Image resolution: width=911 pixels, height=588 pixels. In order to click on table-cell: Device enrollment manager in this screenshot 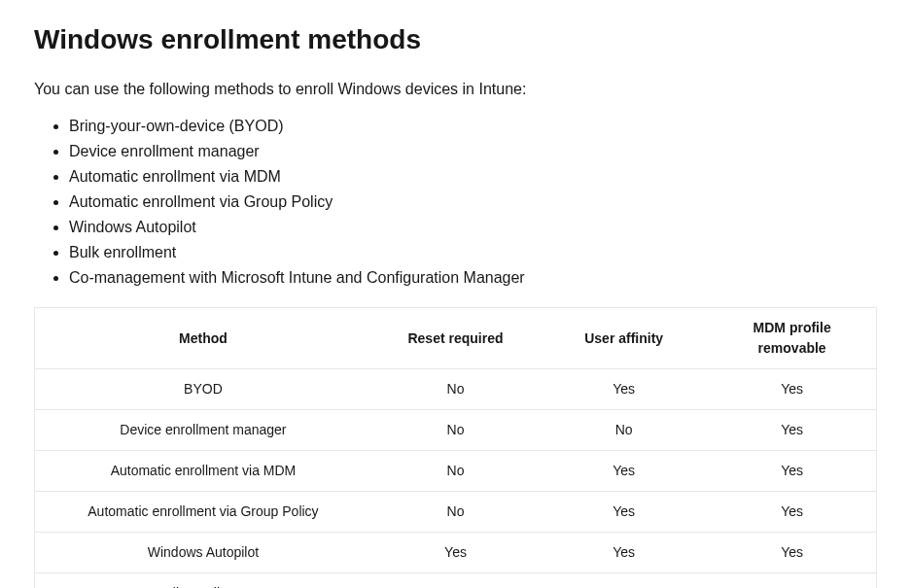, I will do `click(203, 431)`.